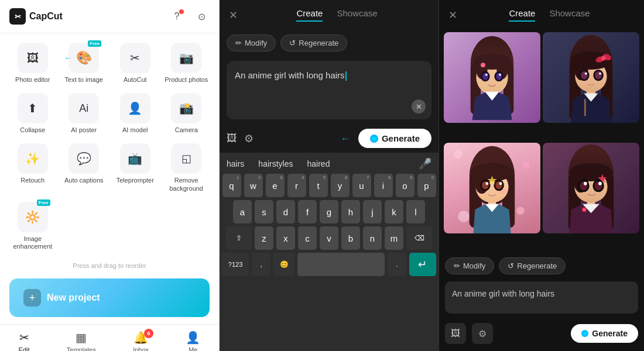 This screenshot has height=351, width=644. Describe the element at coordinates (242, 212) in the screenshot. I see `key-a: a` at that location.